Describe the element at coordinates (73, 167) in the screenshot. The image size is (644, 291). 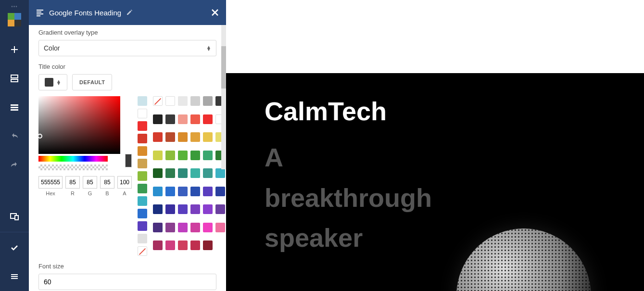
I see `alpha-slider` at that location.